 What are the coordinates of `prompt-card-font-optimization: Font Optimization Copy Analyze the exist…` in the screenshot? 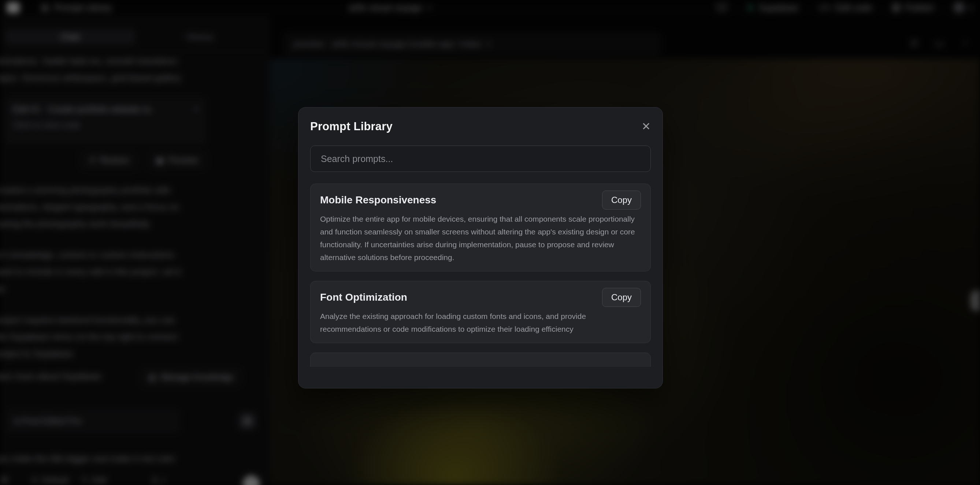 It's located at (480, 312).